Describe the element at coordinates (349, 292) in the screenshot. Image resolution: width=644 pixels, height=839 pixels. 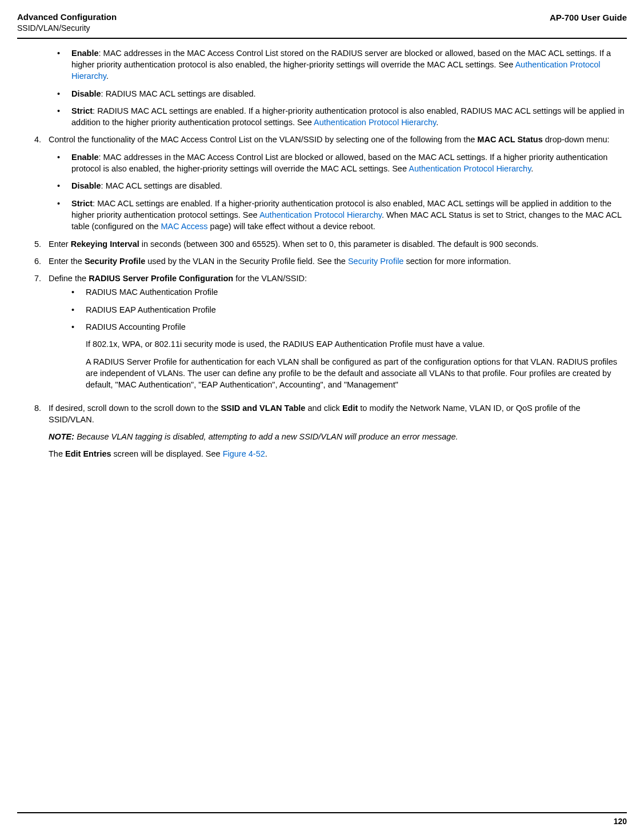
I see `sub-bullet-1: • RADIUS MAC Authentication Profile` at that location.